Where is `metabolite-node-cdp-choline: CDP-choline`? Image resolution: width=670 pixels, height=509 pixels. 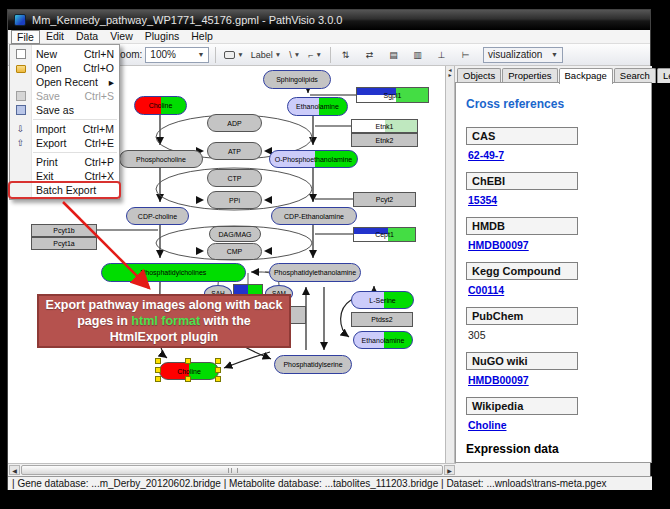
metabolite-node-cdp-choline: CDP-choline is located at coordinates (158, 216).